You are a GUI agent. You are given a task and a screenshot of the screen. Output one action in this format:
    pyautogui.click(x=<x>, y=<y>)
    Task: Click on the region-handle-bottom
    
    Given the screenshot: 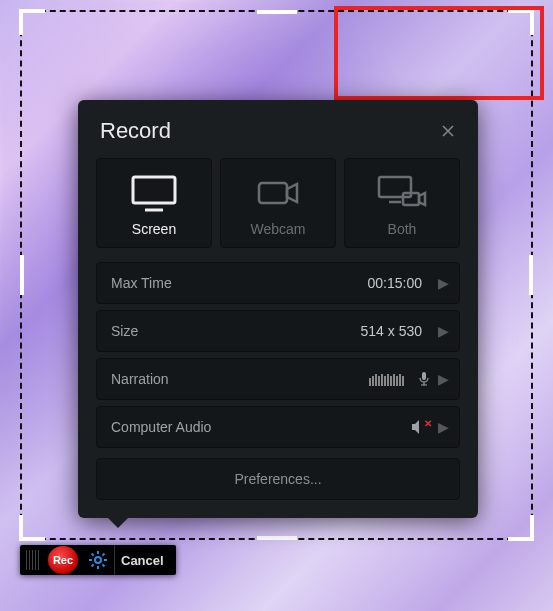 What is the action you would take?
    pyautogui.click(x=277, y=538)
    